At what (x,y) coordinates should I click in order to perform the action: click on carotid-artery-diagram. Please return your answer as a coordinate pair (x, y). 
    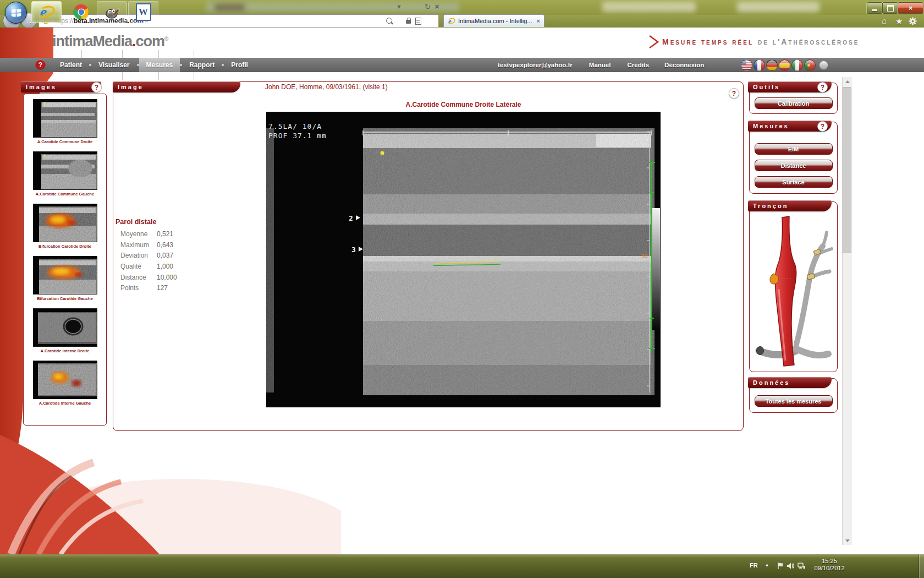
    Looking at the image, I should click on (794, 287).